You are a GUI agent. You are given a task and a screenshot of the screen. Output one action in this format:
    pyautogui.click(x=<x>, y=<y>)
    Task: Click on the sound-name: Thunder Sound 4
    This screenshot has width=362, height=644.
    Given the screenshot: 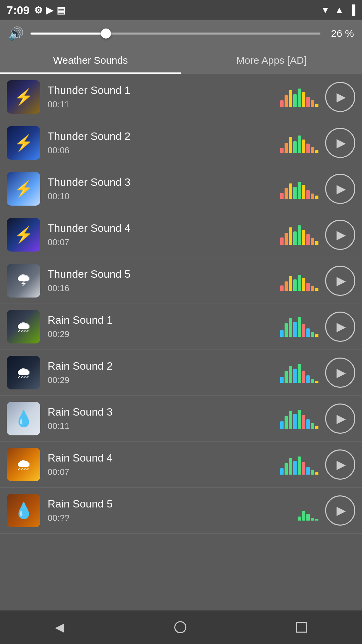 What is the action you would take?
    pyautogui.click(x=164, y=228)
    